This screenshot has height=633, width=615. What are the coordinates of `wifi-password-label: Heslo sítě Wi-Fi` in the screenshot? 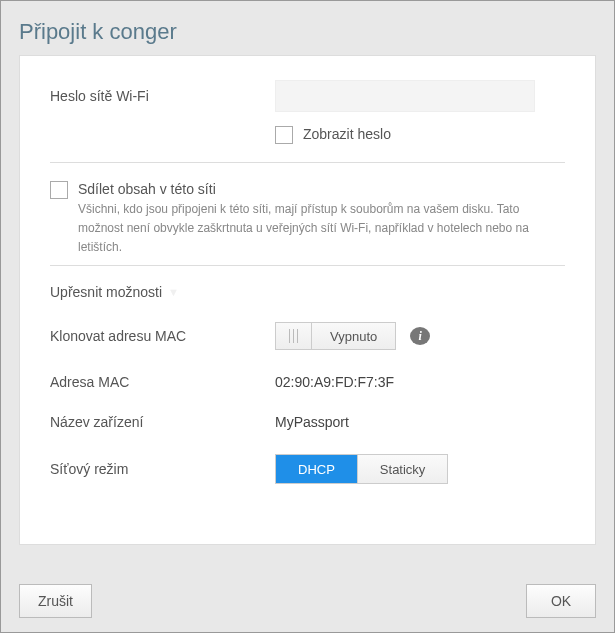 It's located at (162, 96).